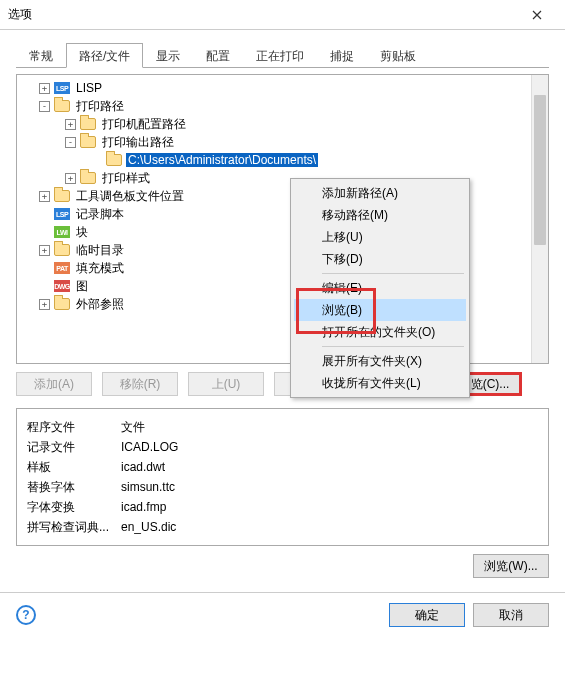 The image size is (565, 675). Describe the element at coordinates (218, 56) in the screenshot. I see `tab-config: 配置` at that location.